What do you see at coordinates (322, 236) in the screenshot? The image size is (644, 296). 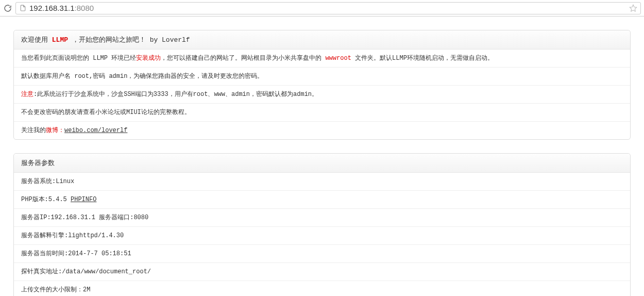 I see `server-row-engine: 服务器解释引擎:lighttpd/1.4.30` at bounding box center [322, 236].